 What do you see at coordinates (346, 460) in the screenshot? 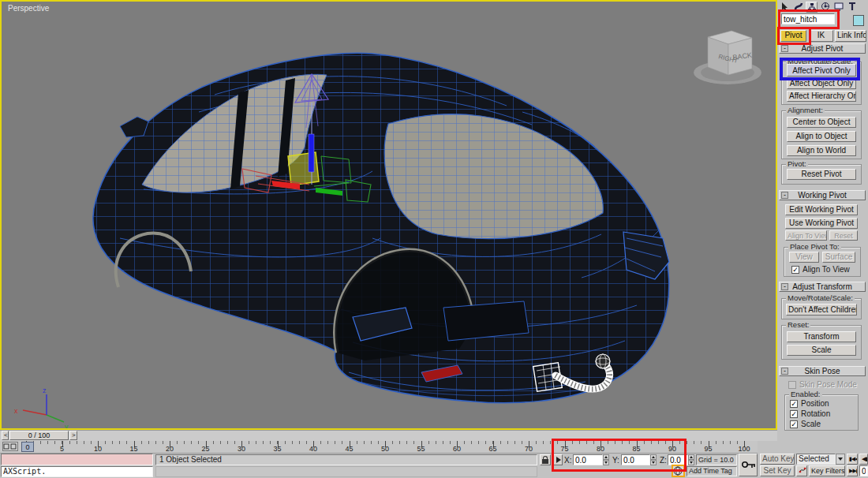
I see `selection-status-field: 1 Object Selected` at bounding box center [346, 460].